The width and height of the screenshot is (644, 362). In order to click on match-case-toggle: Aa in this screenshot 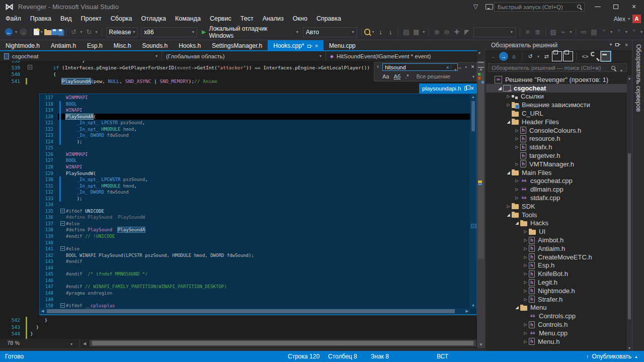, I will do `click(385, 76)`.